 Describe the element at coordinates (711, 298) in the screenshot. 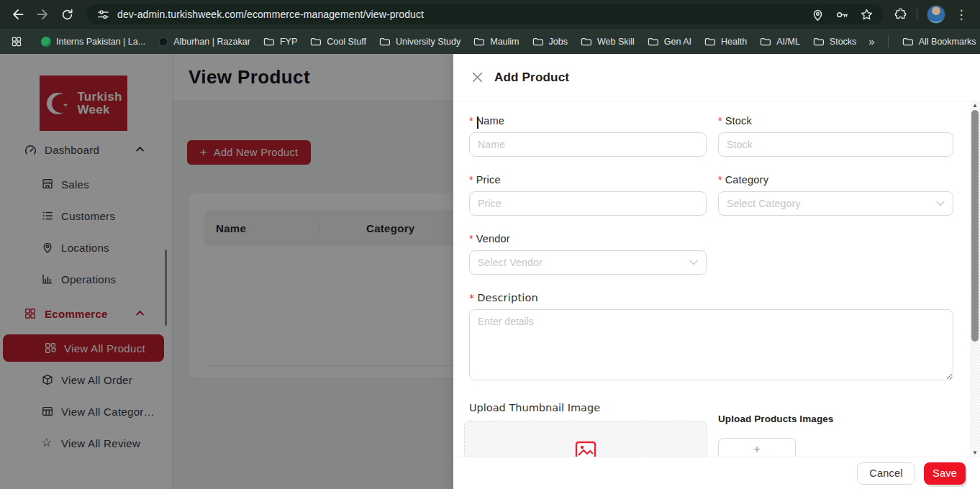

I see `description-label: *Description` at that location.